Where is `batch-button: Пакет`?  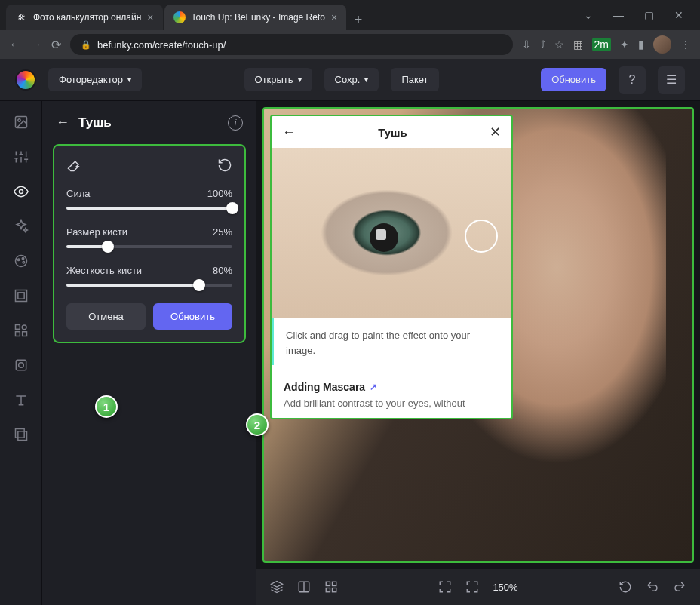
batch-button: Пакет is located at coordinates (415, 80).